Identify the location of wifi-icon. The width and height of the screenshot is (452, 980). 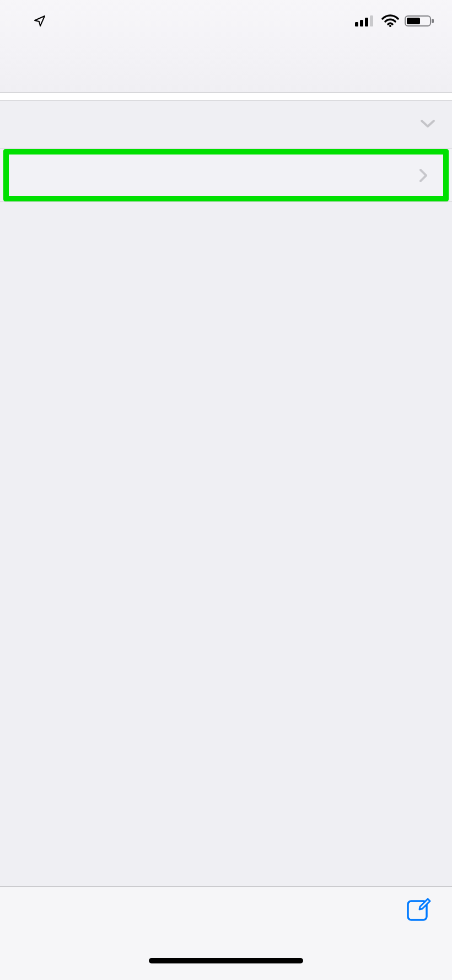
(390, 22).